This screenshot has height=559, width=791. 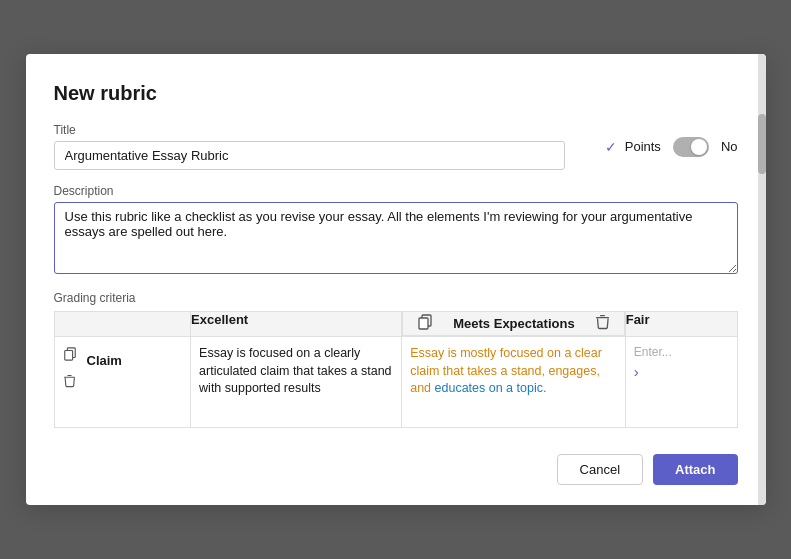 What do you see at coordinates (396, 298) in the screenshot?
I see `grading-label: Grading criteria` at bounding box center [396, 298].